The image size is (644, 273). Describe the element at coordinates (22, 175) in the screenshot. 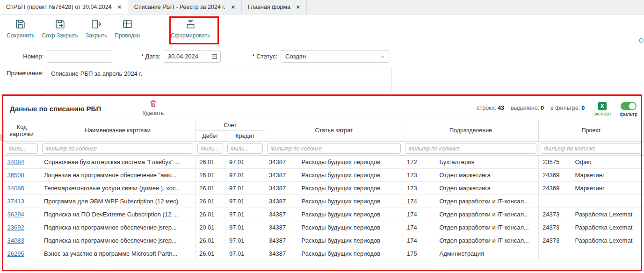

I see `card-code-cell: 36508` at that location.